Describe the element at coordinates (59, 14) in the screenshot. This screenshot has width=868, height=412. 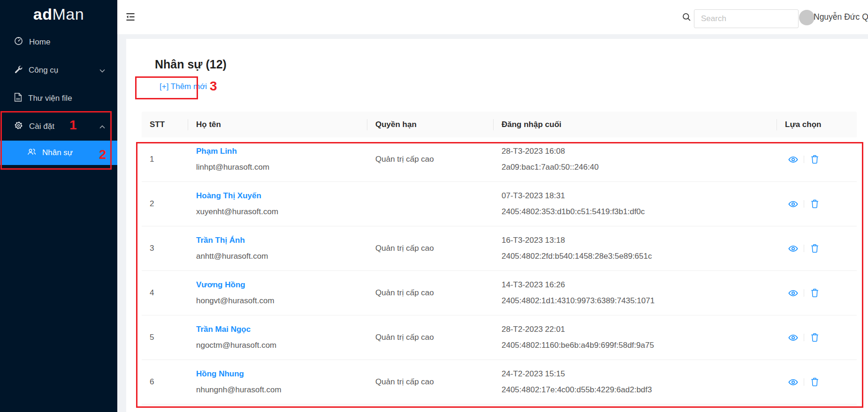
I see `app-logo: adMan` at that location.